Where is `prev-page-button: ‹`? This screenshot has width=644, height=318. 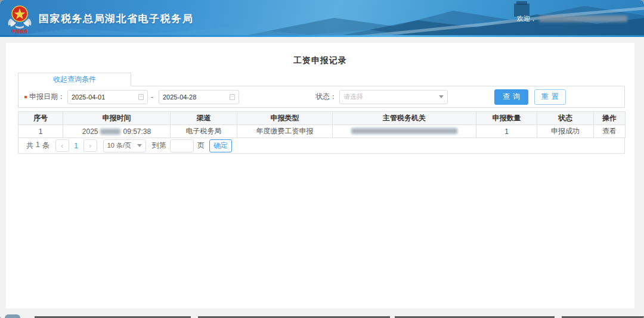 prev-page-button: ‹ is located at coordinates (62, 145).